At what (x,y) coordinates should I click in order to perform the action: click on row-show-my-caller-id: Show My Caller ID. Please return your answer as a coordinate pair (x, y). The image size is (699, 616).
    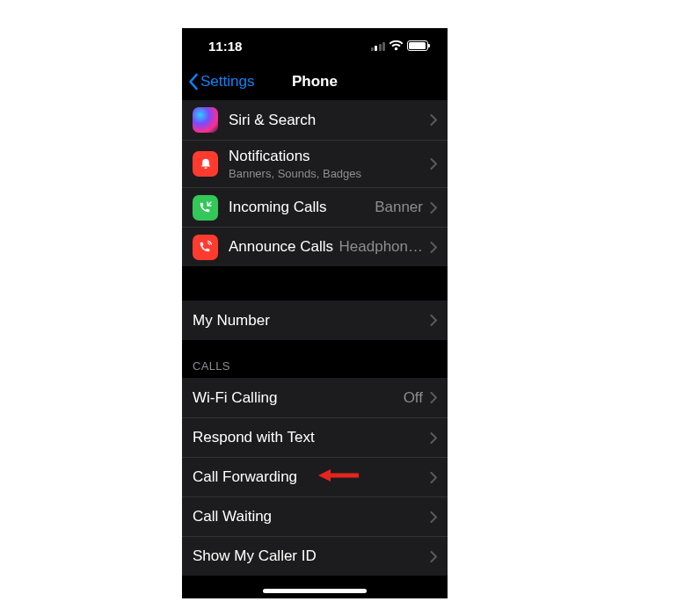
    Looking at the image, I should click on (315, 555).